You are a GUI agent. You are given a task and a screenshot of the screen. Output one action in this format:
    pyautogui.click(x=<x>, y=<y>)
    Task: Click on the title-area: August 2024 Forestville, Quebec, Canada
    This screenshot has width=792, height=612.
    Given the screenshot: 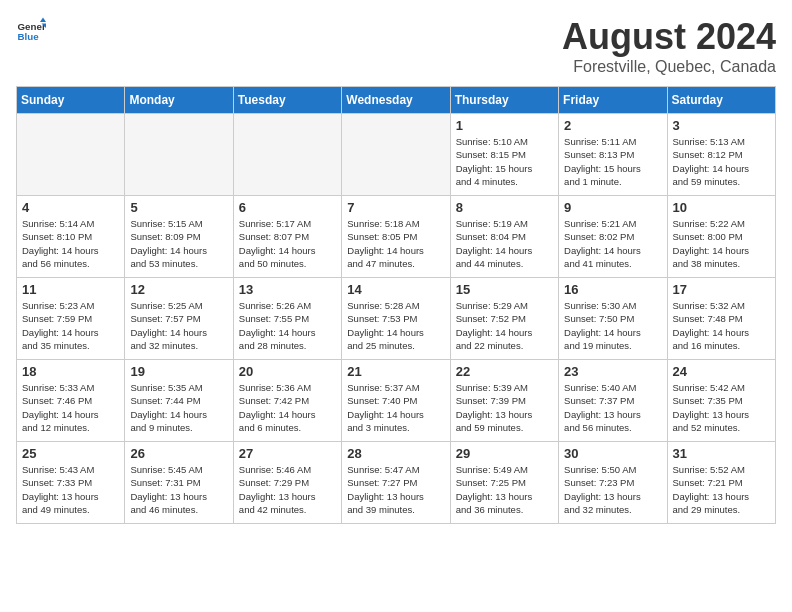 What is the action you would take?
    pyautogui.click(x=669, y=46)
    